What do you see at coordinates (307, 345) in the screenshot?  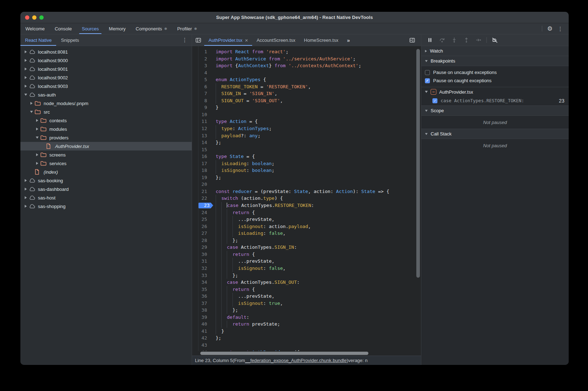 I see `code-line: 43` at bounding box center [307, 345].